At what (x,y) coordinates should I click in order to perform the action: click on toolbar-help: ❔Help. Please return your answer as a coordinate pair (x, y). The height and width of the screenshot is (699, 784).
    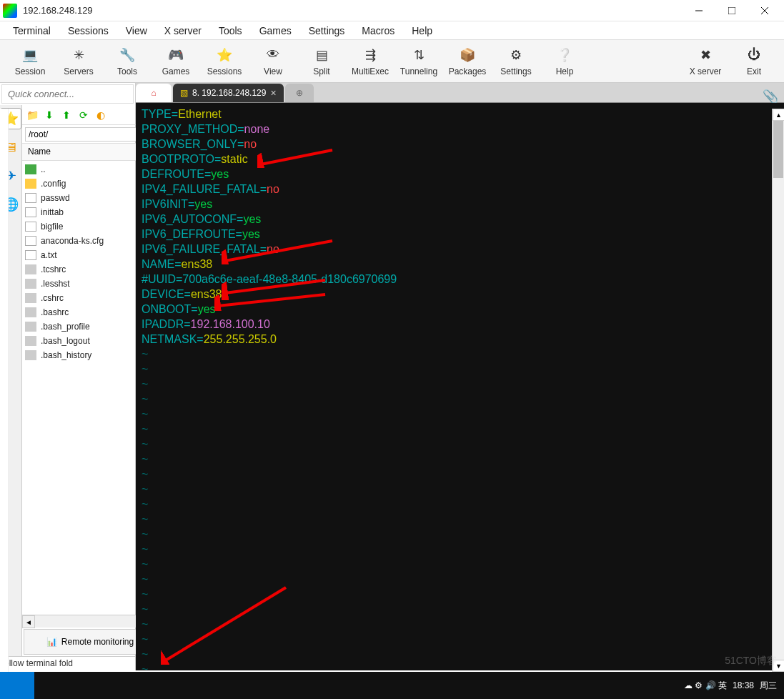
    Looking at the image, I should click on (565, 61).